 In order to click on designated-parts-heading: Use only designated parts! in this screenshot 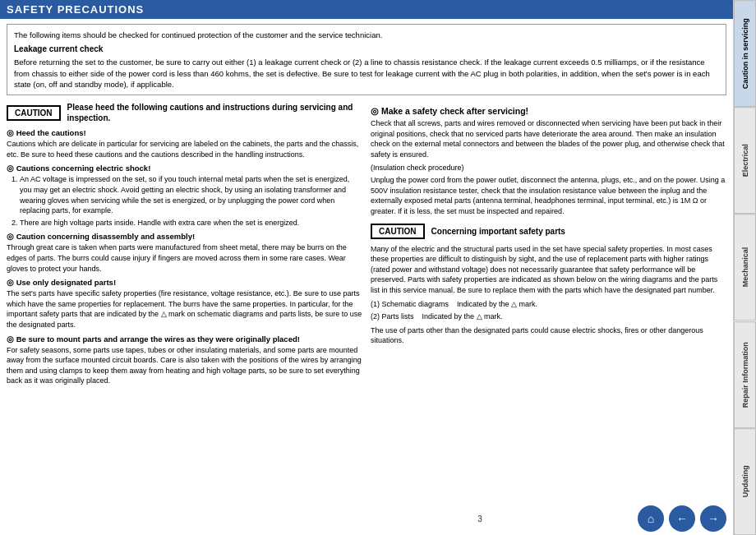, I will do `click(184, 283)`.